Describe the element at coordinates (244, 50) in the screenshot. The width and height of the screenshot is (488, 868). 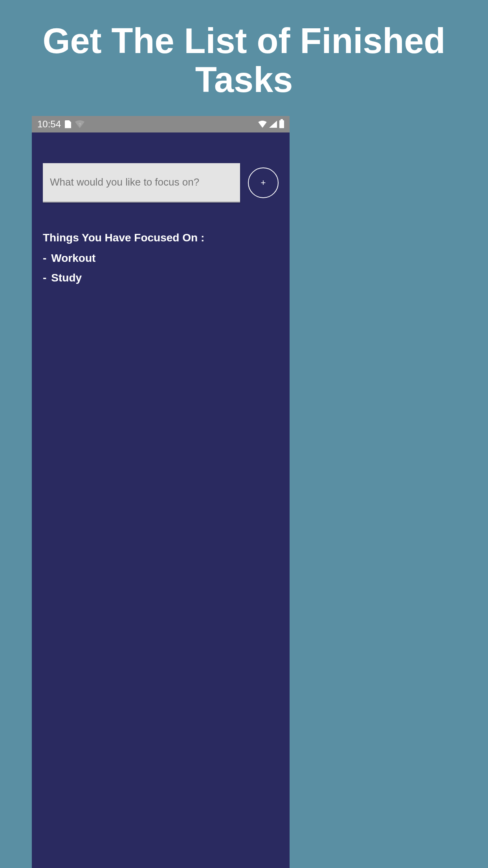
I see `promo-title: Get The List of Finished Tasks` at that location.